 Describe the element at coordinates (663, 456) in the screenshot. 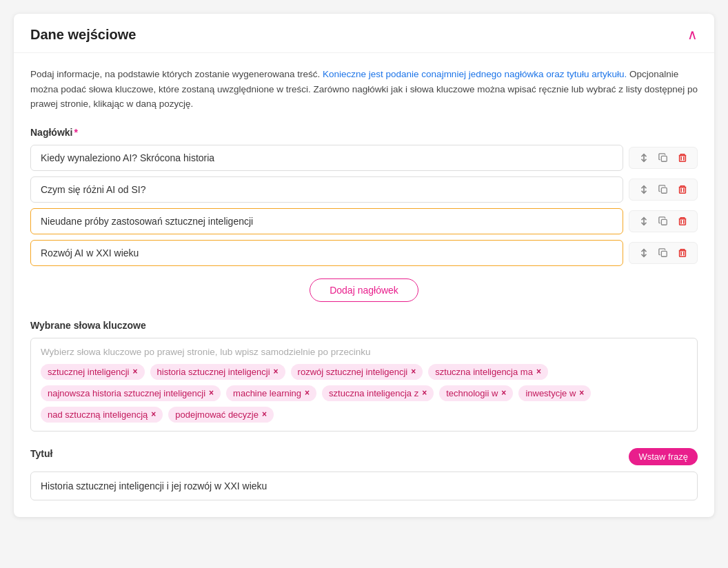

I see `insert-phrase-button: Wstaw frazę` at that location.